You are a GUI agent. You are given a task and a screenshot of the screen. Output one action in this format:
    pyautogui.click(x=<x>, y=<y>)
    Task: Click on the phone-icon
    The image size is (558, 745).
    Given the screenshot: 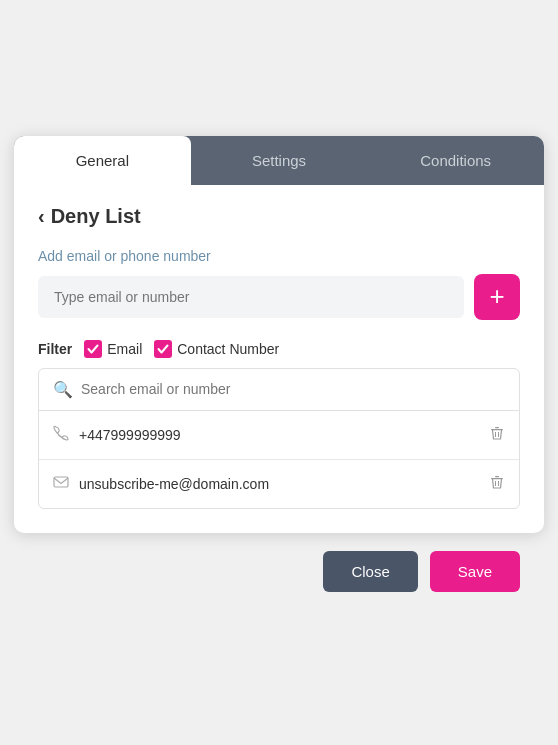 What is the action you would take?
    pyautogui.click(x=61, y=435)
    